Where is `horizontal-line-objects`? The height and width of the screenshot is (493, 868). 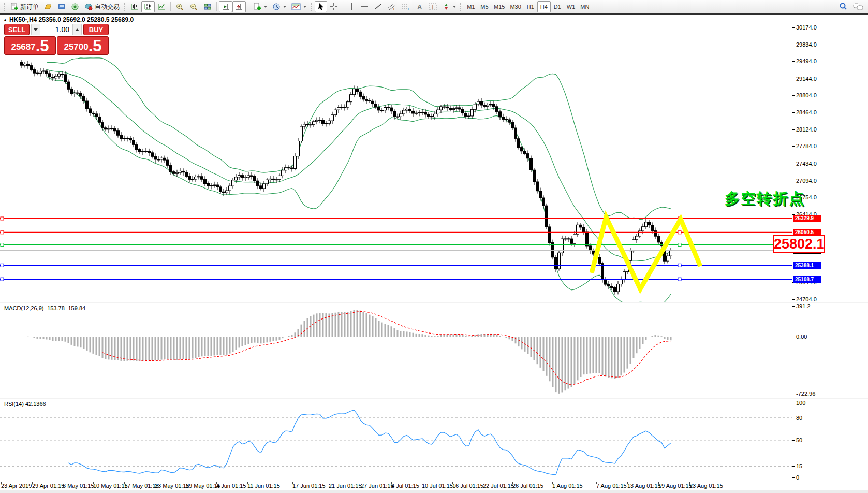 horizontal-line-objects is located at coordinates (396, 249).